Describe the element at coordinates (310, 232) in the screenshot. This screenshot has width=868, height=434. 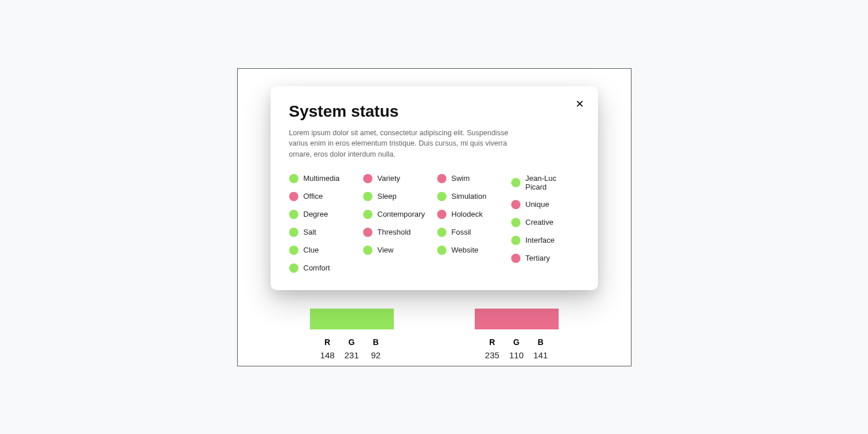
I see `status-label: Salt` at that location.